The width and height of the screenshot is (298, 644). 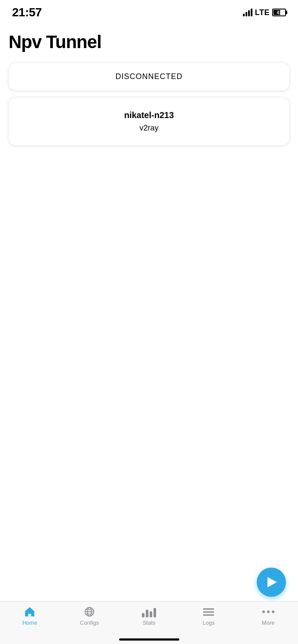 What do you see at coordinates (89, 623) in the screenshot?
I see `tab-configs-label: Configs` at bounding box center [89, 623].